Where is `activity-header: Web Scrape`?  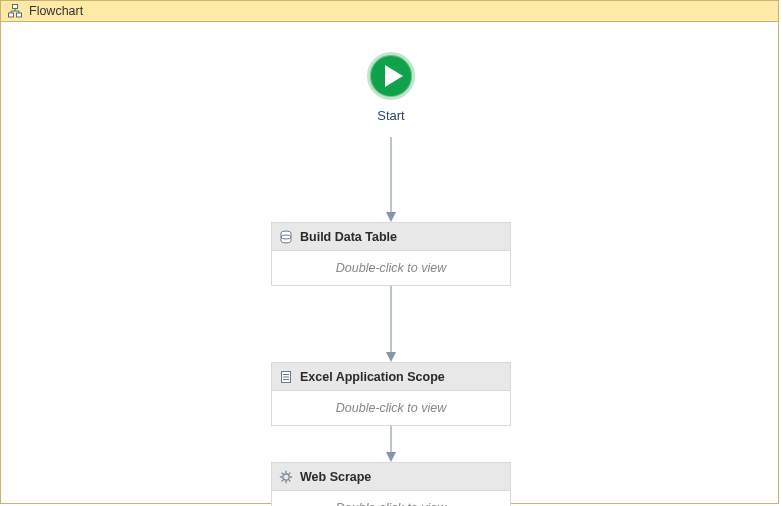
activity-header: Web Scrape is located at coordinates (391, 477).